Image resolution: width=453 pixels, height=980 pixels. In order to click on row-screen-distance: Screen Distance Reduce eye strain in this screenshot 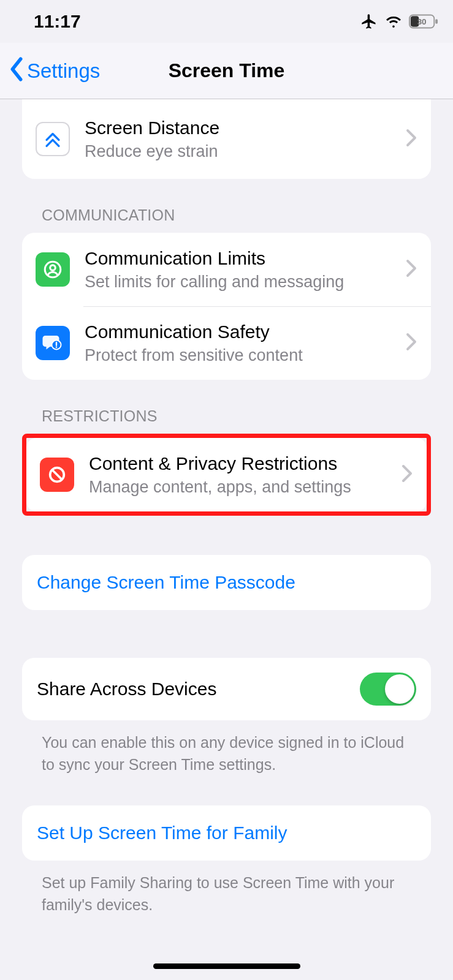, I will do `click(227, 139)`.